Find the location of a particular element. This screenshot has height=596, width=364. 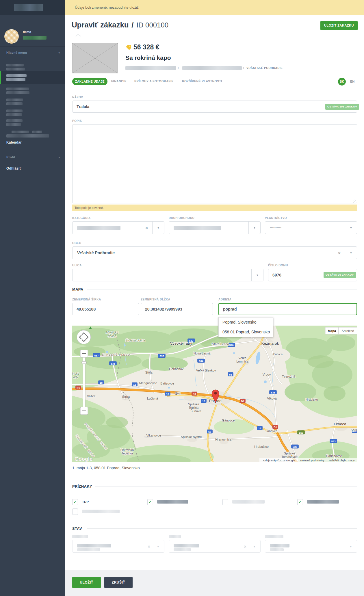

map-type-map-label: Mapa is located at coordinates (332, 331).